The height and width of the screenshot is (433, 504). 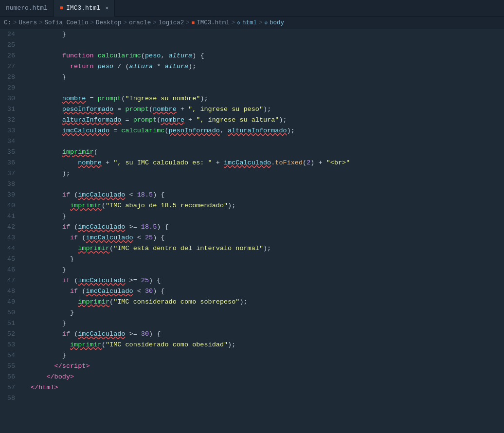 I want to click on code-line-41: }, so click(x=268, y=216).